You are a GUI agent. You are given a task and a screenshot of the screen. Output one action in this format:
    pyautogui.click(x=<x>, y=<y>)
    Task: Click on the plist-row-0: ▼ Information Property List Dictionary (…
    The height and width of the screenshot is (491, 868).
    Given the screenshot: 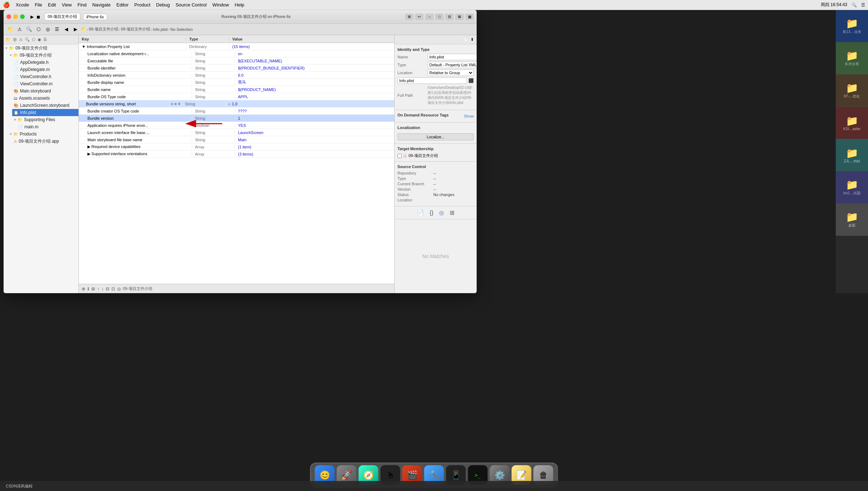 What is the action you would take?
    pyautogui.click(x=237, y=47)
    